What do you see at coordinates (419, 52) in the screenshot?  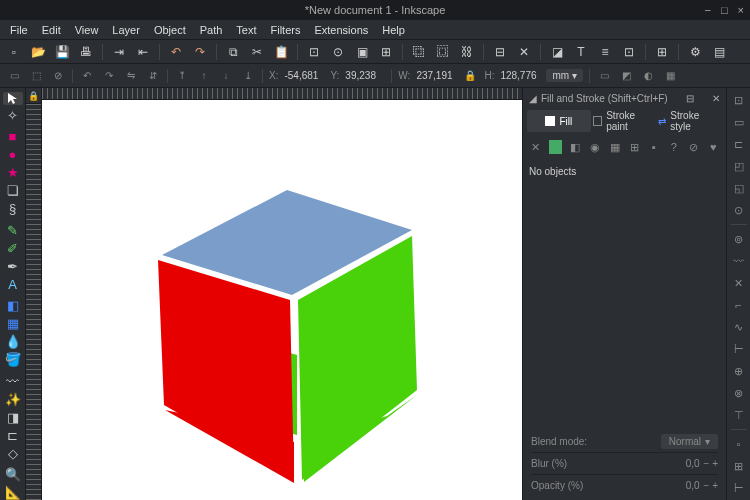 I see `duplicate-icon: ⿻` at bounding box center [419, 52].